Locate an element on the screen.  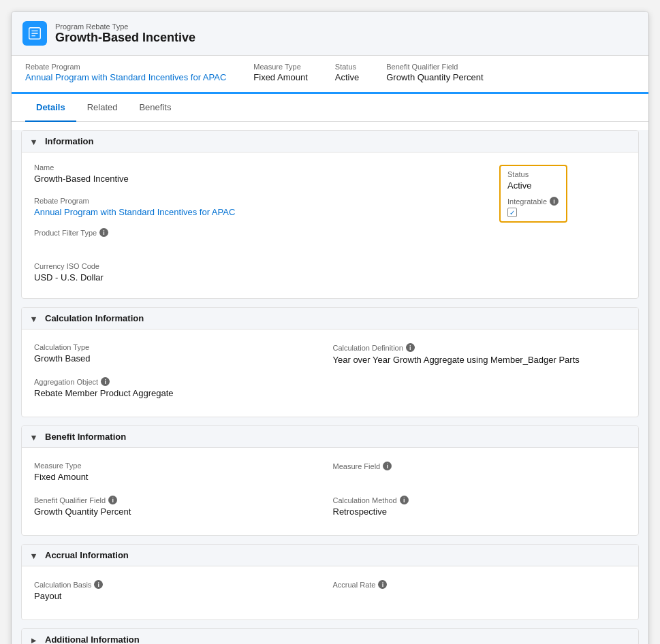
information-left: Name Growth-Based Incentive ✏ Rebate Pro… is located at coordinates (262, 224).